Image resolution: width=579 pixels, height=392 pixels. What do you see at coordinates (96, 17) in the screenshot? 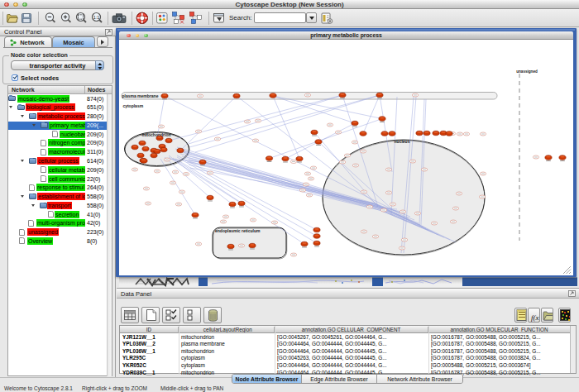
I see `svg-text: 1:1` at bounding box center [96, 17].